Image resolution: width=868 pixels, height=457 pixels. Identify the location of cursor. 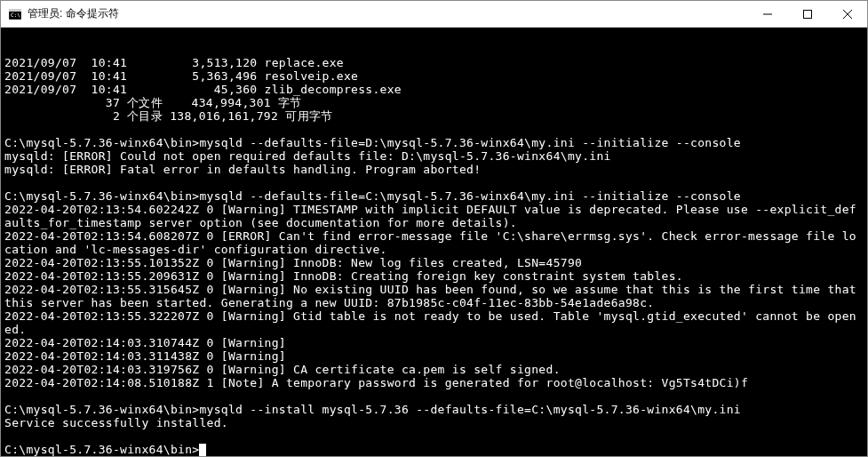
(203, 450).